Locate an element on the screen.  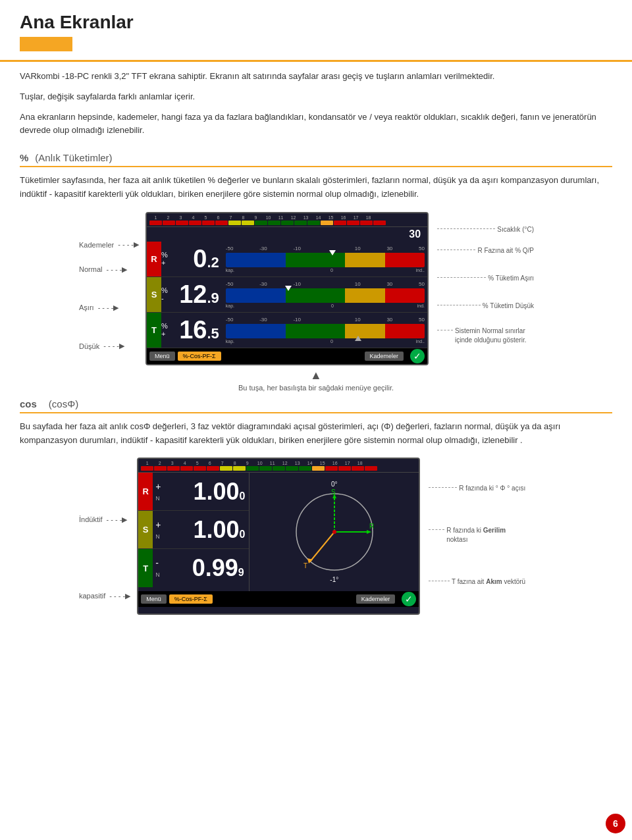
right-label-temp: Sıcaklık (°C) is located at coordinates (485, 230).